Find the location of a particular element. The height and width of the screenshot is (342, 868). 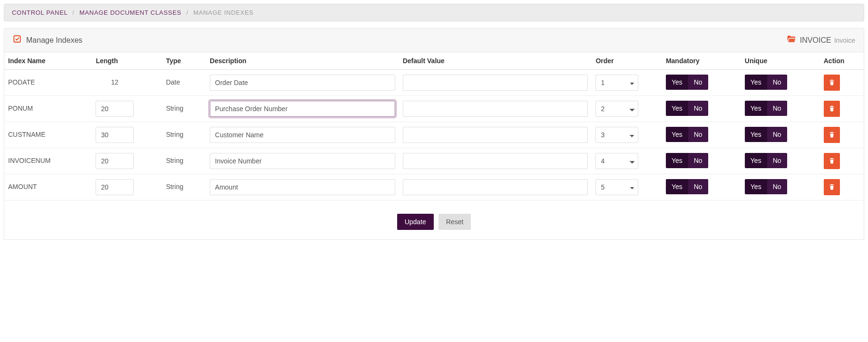

footer-buttons: Update Reset is located at coordinates (434, 220).